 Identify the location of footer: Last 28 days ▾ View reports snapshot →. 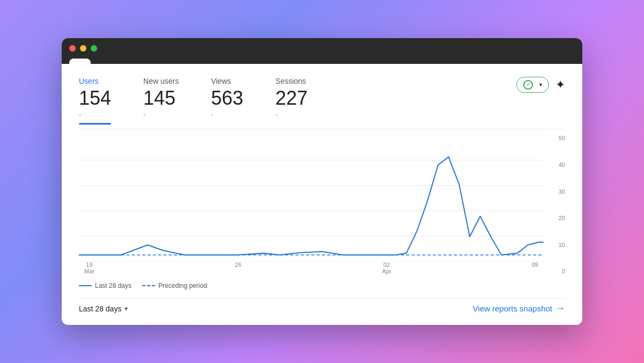
(322, 306).